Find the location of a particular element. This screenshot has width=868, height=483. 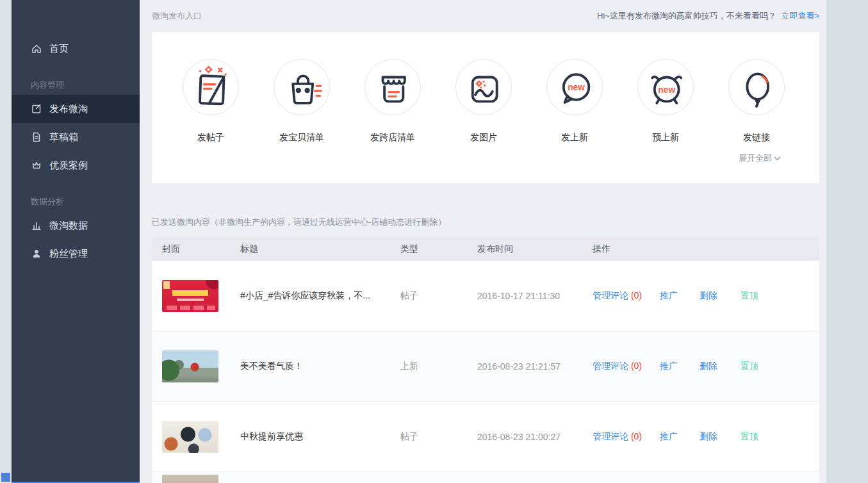

bar-chart-icon is located at coordinates (37, 225).